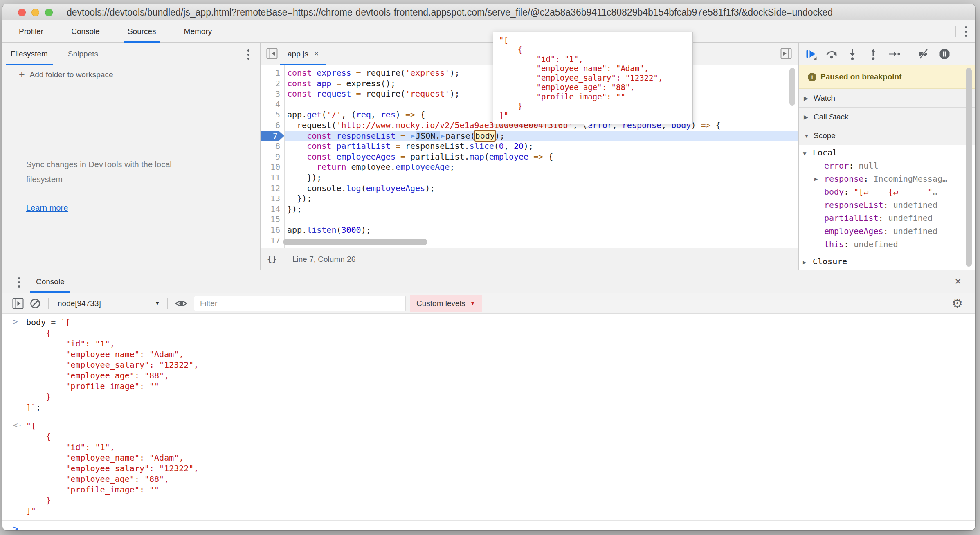 This screenshot has width=980, height=535. I want to click on deactivate-breakpoints-icon, so click(924, 54).